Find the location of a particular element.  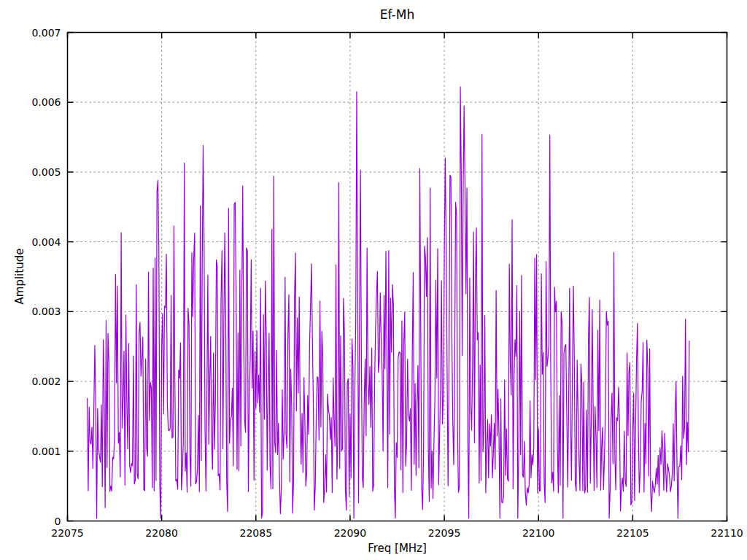

y-tick-label: 0.003 is located at coordinates (46, 311).